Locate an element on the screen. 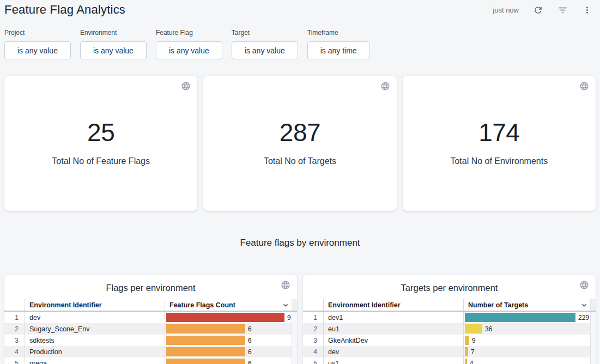 Image resolution: width=600 pixels, height=364 pixels. table-row: 4Production6 is located at coordinates (150, 352).